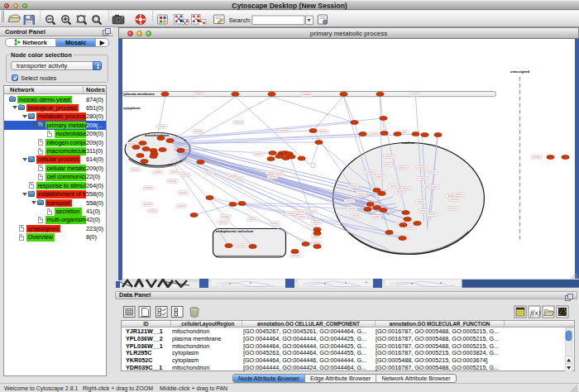 The image size is (579, 392). I want to click on svg-text: cytoplasm, so click(132, 108).